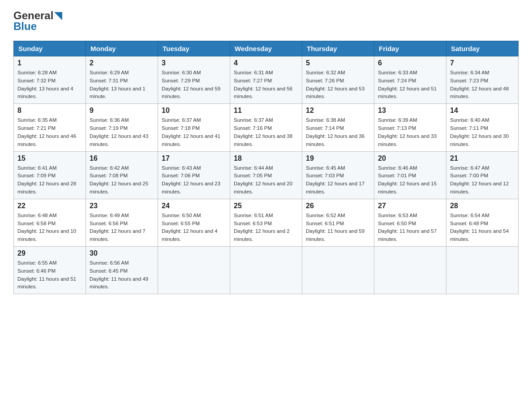 The width and height of the screenshot is (532, 411). Describe the element at coordinates (194, 63) in the screenshot. I see `day-number: 3` at that location.